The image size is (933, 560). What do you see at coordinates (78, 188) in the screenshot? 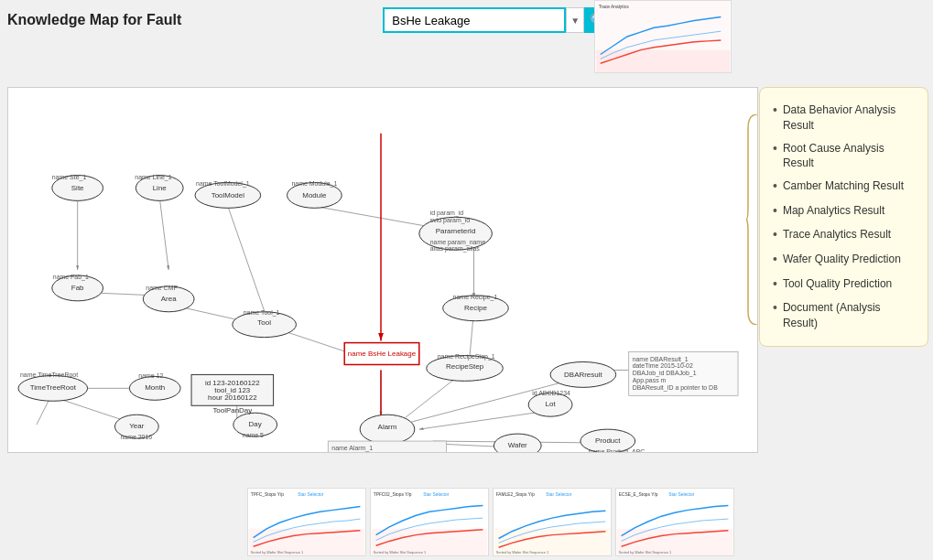
I see `svg-text: Site` at bounding box center [78, 188].